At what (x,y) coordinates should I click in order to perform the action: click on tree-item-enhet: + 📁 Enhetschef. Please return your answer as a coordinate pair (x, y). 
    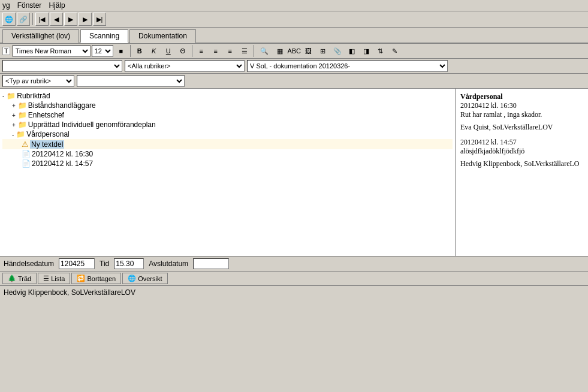
    Looking at the image, I should click on (228, 115).